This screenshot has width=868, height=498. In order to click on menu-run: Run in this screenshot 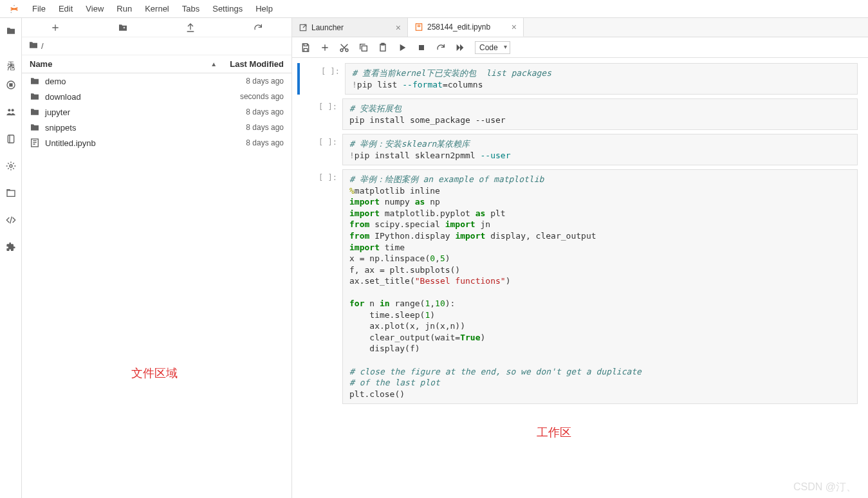, I will do `click(124, 9)`.